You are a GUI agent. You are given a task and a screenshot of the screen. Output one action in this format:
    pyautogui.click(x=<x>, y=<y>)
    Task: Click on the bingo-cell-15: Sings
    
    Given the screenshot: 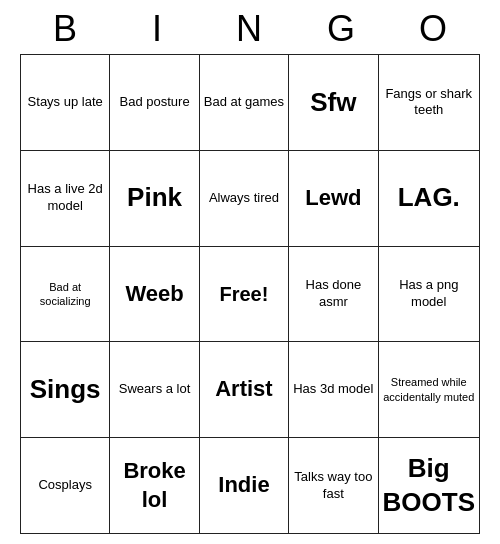 What is the action you would take?
    pyautogui.click(x=66, y=390)
    